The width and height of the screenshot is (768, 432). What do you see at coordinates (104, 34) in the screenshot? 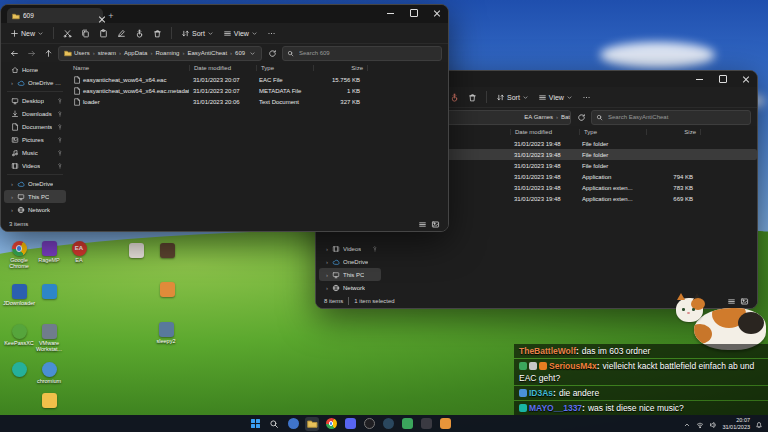
I see `paste-button` at bounding box center [104, 34].